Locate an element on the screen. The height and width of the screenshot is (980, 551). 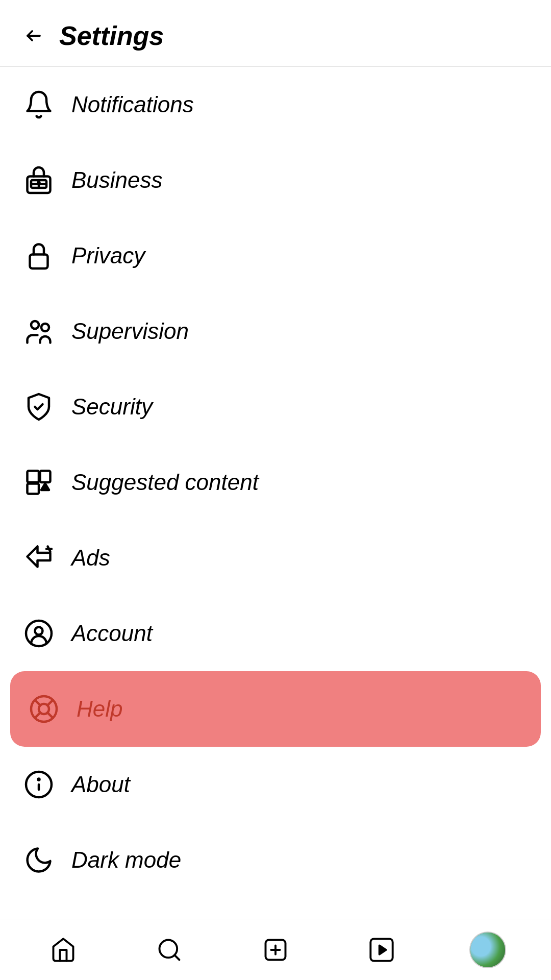
privacy-label: Privacy is located at coordinates (108, 256).